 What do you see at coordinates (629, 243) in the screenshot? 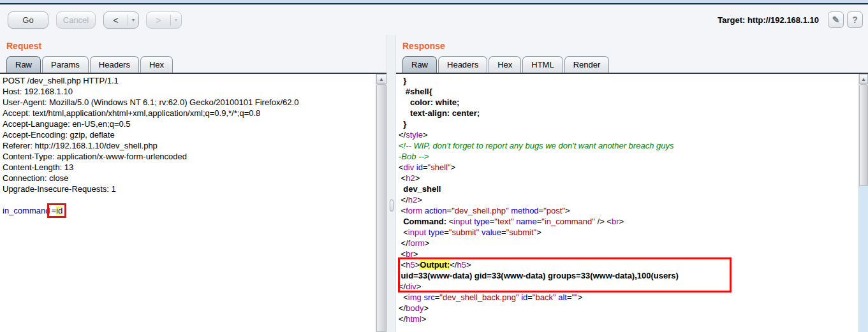
I see `code-line: </form>` at bounding box center [629, 243].